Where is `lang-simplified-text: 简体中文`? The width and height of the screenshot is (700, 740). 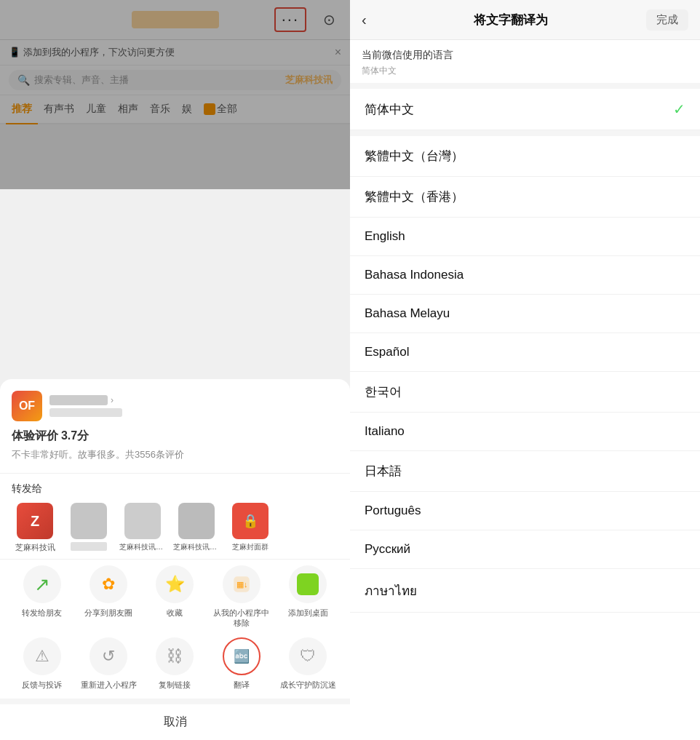
lang-simplified-text: 简体中文 is located at coordinates (519, 109).